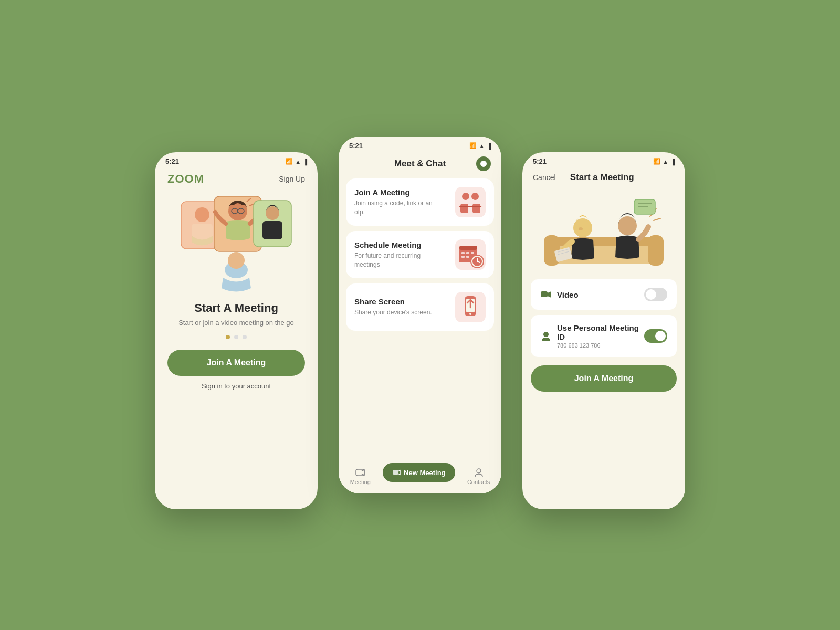 This screenshot has width=840, height=630. I want to click on personal-id-option-left: Use Personal Meeting ID 780 683 123 786, so click(592, 336).